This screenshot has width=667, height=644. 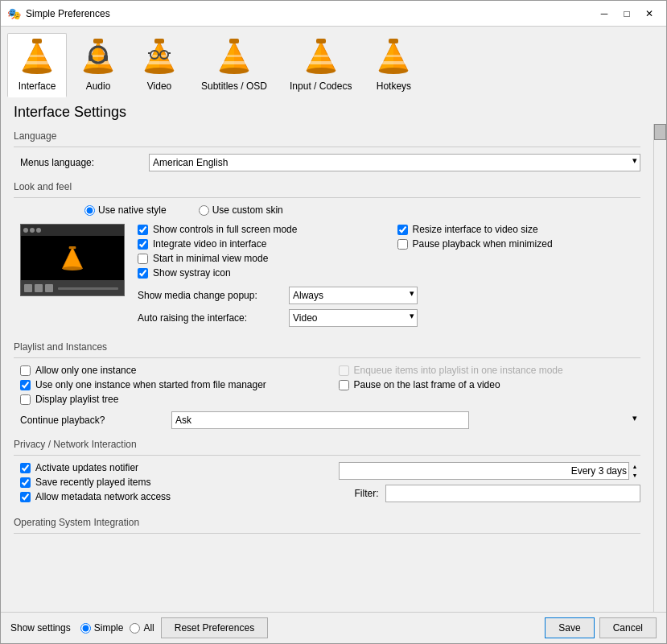 I want to click on pause-minimized-text: Pause playback when minimized, so click(x=483, y=244).